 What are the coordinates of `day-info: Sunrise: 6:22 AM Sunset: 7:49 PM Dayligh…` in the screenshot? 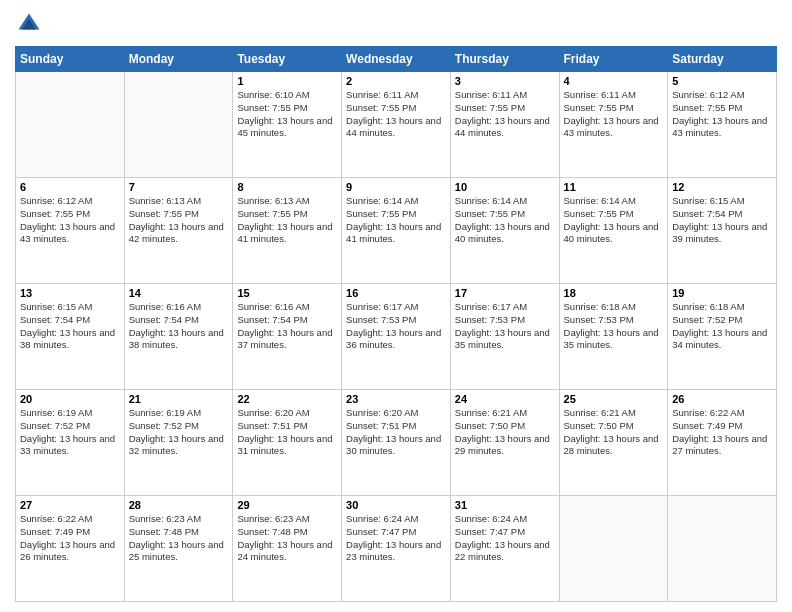 It's located at (722, 432).